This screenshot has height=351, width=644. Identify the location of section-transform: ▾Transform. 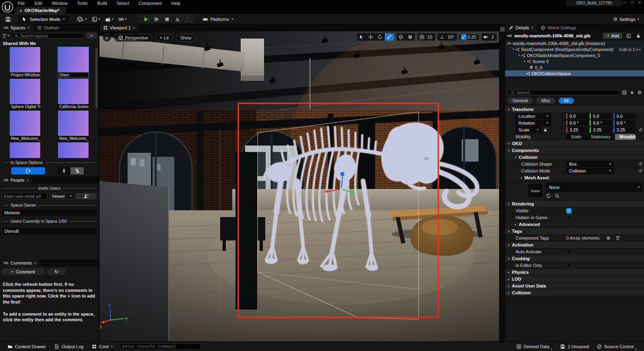
(575, 109).